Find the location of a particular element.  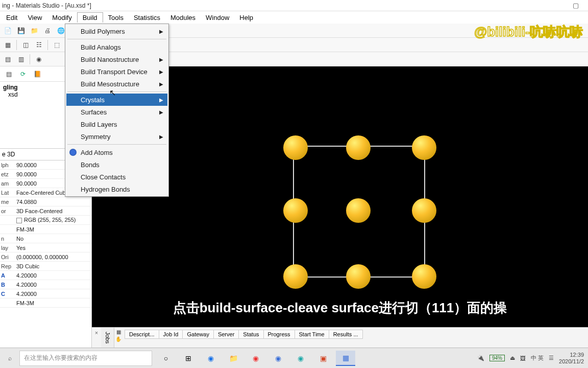

tray-icon: ⏏ is located at coordinates (512, 358).